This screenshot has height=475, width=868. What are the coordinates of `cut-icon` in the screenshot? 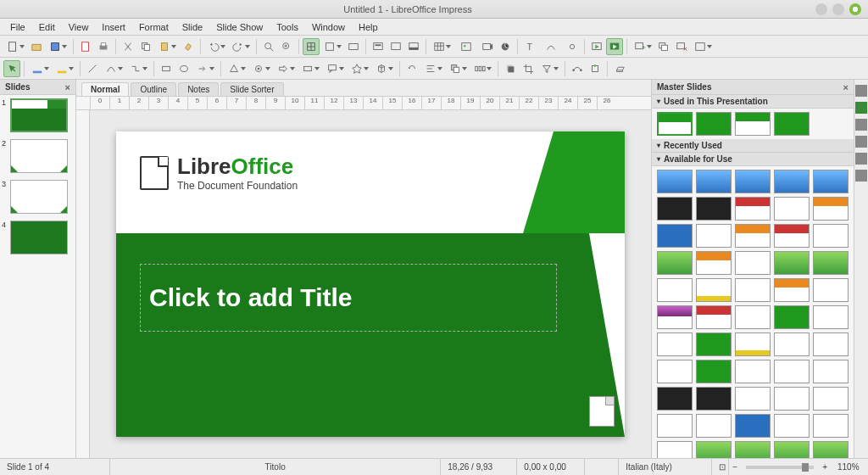 It's located at (128, 47).